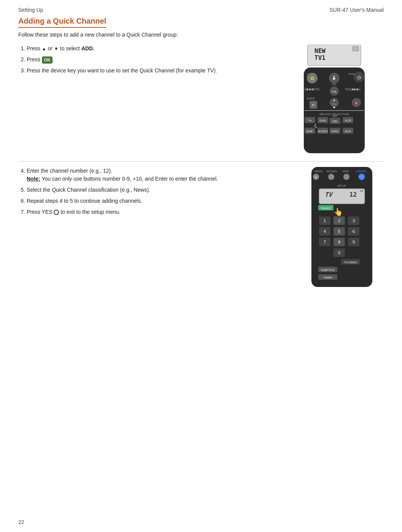  Describe the element at coordinates (332, 171) in the screenshot. I see `svg-text: MOVIES` at that location.